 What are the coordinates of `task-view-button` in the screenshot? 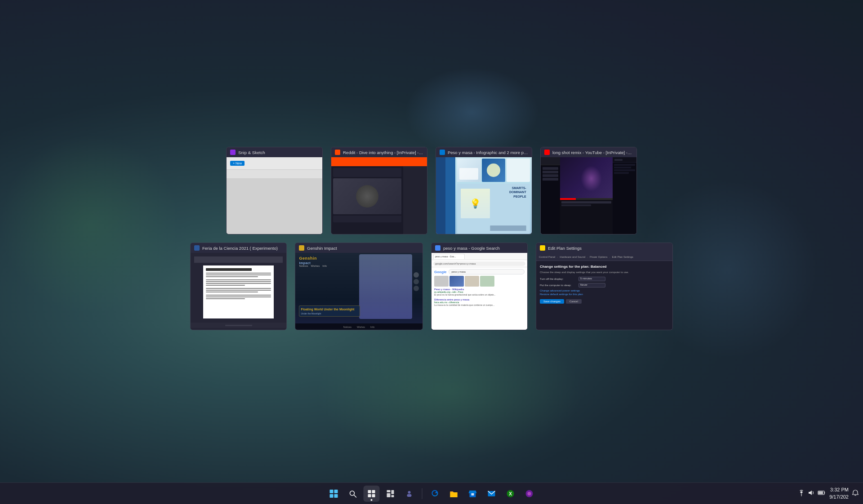 It's located at (372, 494).